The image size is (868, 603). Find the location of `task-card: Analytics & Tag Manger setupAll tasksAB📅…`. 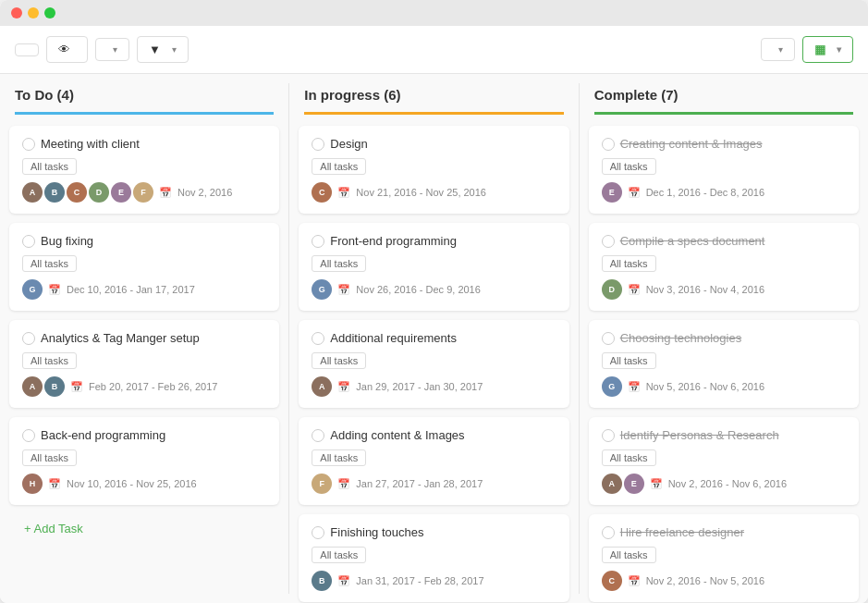

task-card: Analytics & Tag Manger setupAll tasksAB📅… is located at coordinates (144, 364).